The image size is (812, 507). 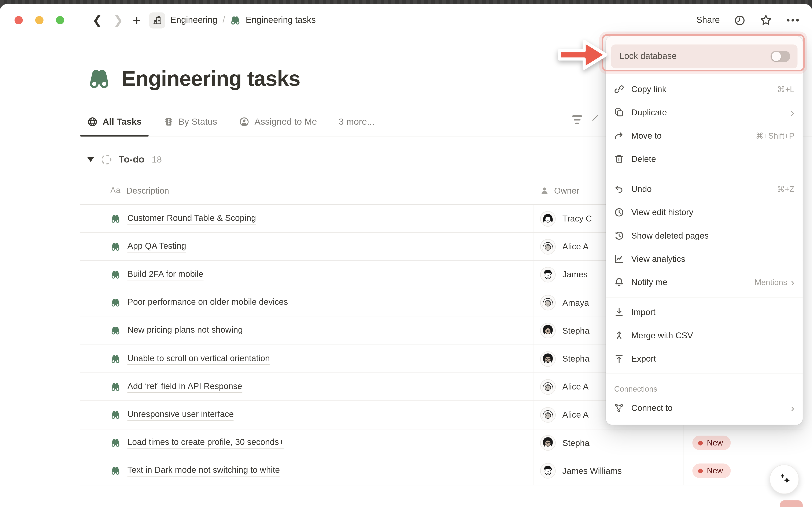 What do you see at coordinates (307, 331) in the screenshot?
I see `cell-description: New pricing plans not showing` at bounding box center [307, 331].